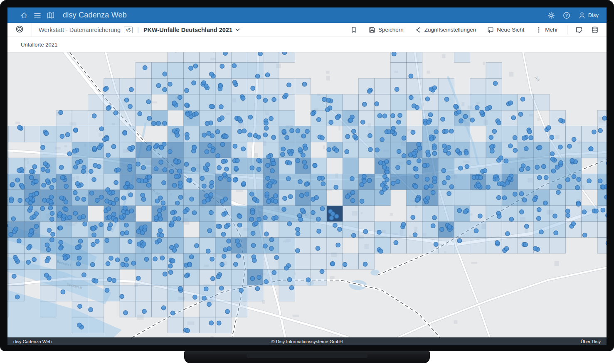  Describe the element at coordinates (188, 30) in the screenshot. I see `view-title: PKW-Unfälle Deutschland 2021` at that location.